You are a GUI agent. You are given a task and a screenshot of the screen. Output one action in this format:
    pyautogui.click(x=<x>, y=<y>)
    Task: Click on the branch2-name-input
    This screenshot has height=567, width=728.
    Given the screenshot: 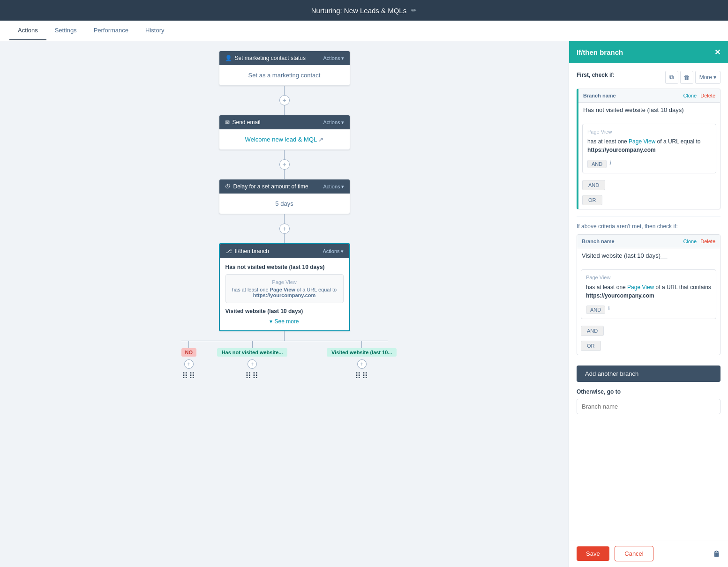 What is the action you would take?
    pyautogui.click(x=649, y=256)
    